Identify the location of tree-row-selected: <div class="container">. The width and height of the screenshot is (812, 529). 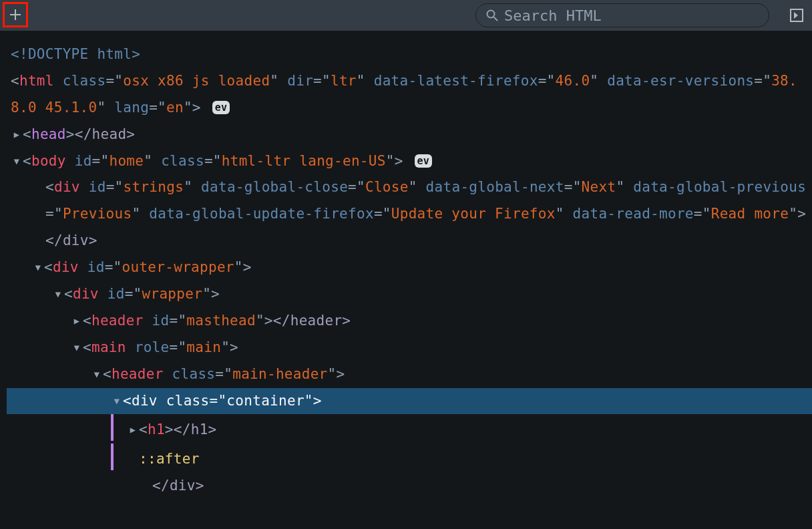
(409, 401).